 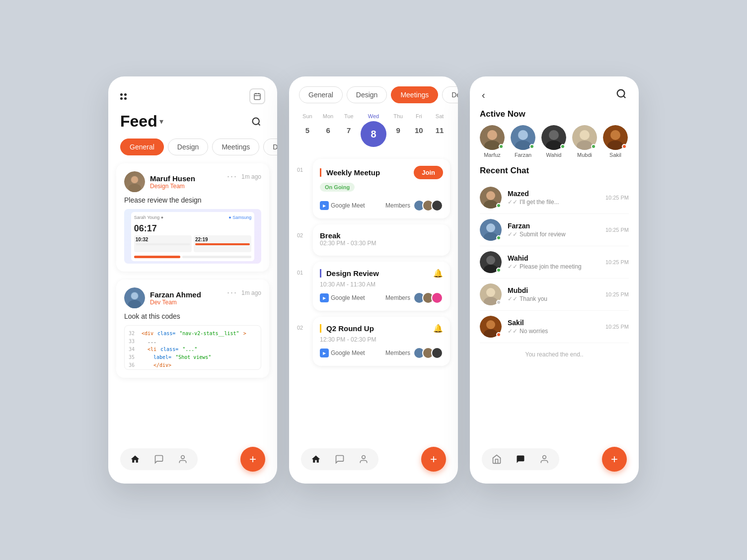 What do you see at coordinates (142, 147) in the screenshot?
I see `tab-general: General` at bounding box center [142, 147].